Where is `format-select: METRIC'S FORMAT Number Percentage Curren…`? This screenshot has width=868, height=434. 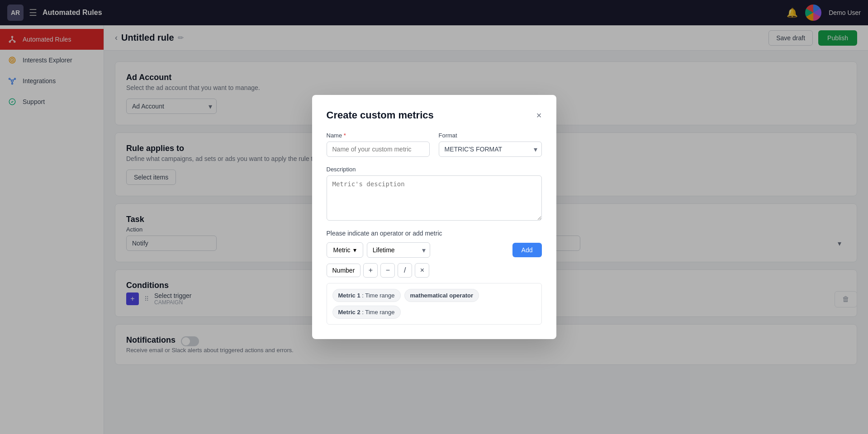 format-select: METRIC'S FORMAT Number Percentage Curren… is located at coordinates (490, 149).